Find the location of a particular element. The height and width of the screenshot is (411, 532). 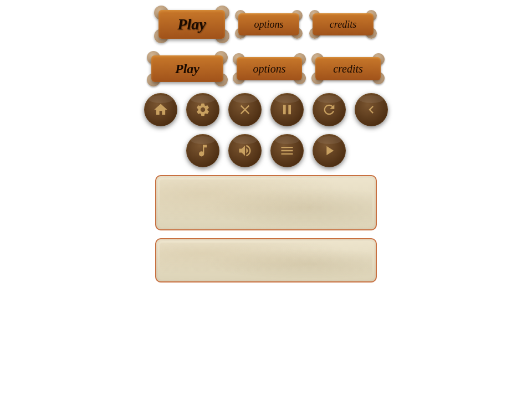

music-icon is located at coordinates (203, 151).